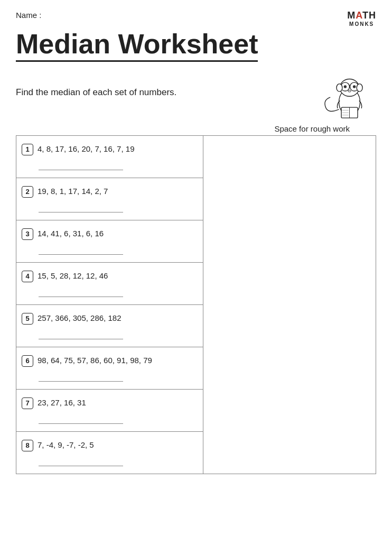  What do you see at coordinates (110, 191) in the screenshot?
I see `problem-inner-2: 219, 8, 1, 17, 14, 2, 7` at bounding box center [110, 191].